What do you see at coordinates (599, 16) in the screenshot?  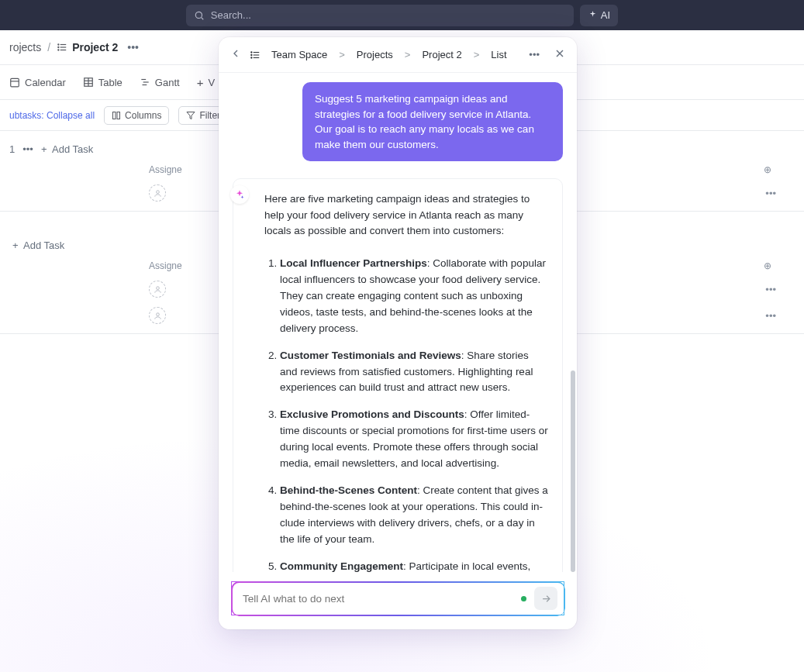 I see `ai-toggle-button: AI` at bounding box center [599, 16].